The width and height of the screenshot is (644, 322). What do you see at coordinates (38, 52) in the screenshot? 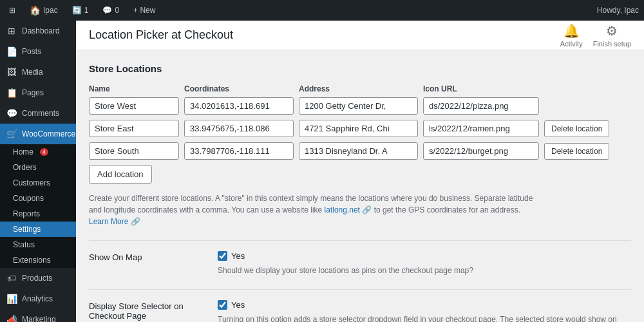
I see `sidebar-item-posts: 📄 Posts` at bounding box center [38, 52].